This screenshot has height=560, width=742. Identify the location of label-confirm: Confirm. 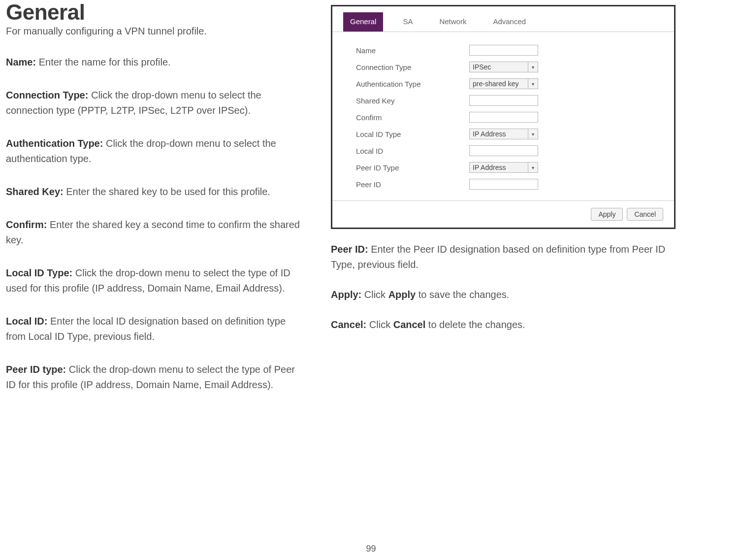
(413, 117).